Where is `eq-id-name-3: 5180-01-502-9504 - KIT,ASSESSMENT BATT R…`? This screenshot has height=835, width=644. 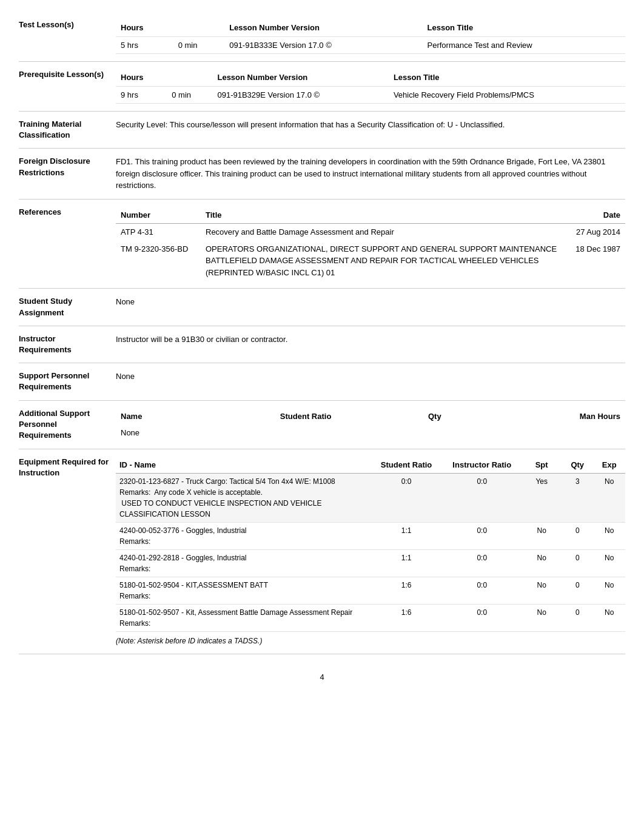
eq-id-name-3: 5180-01-502-9504 - KIT,ASSESSMENT BATT R… is located at coordinates (243, 591).